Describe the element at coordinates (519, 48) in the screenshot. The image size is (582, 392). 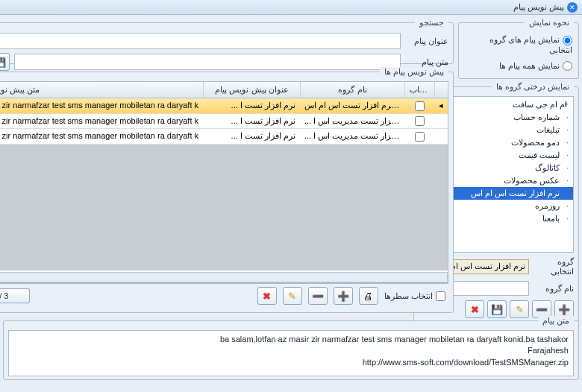
I see `display-mode-group: نحوه نمایش نمایش پیام های گروه انتخابی ن…` at that location.